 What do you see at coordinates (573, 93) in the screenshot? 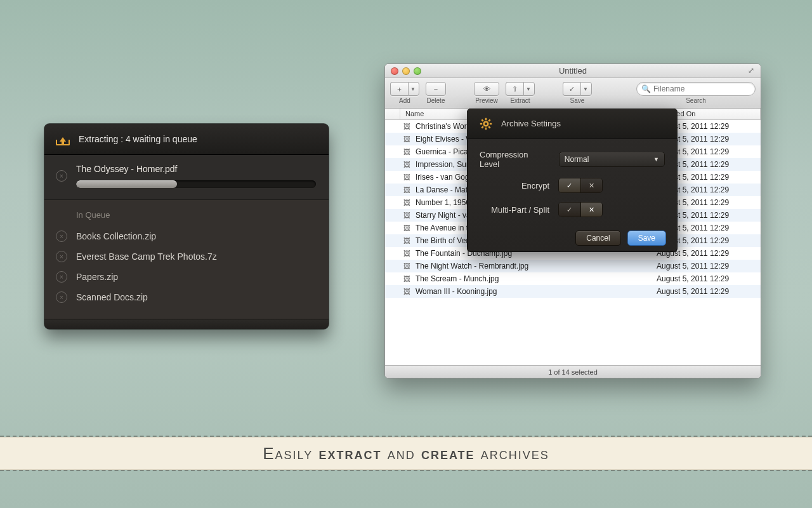
I see `toolbar: ＋ ▼ Add − Delete 👁 Preview ⇧ ▼ Extract ✓…` at bounding box center [573, 93].